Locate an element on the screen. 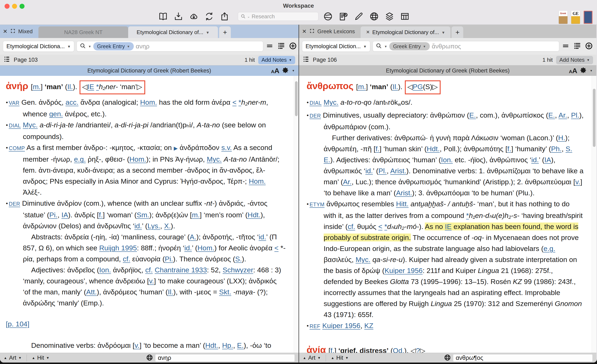  entry-link: Hom. is located at coordinates (149, 102).